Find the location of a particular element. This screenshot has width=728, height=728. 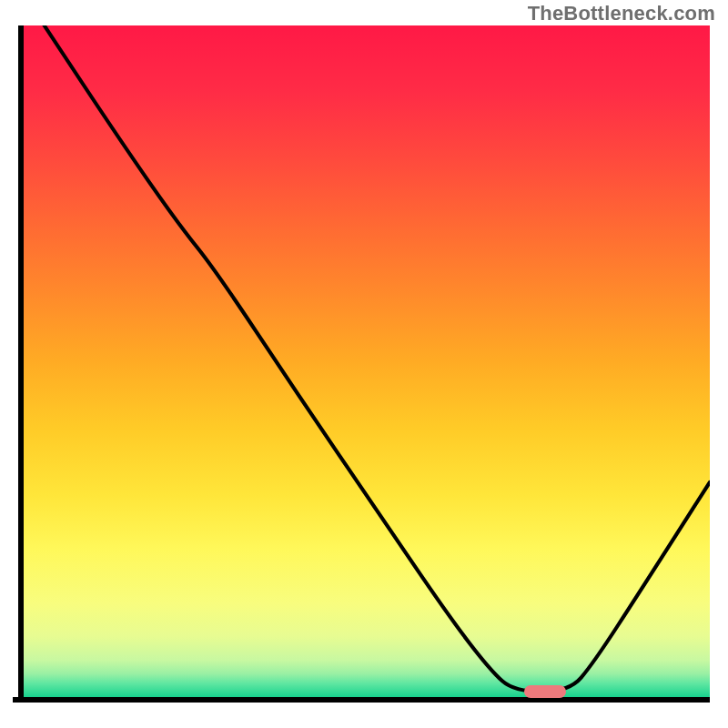

watermark-text: TheBottleneck.com is located at coordinates (622, 14).